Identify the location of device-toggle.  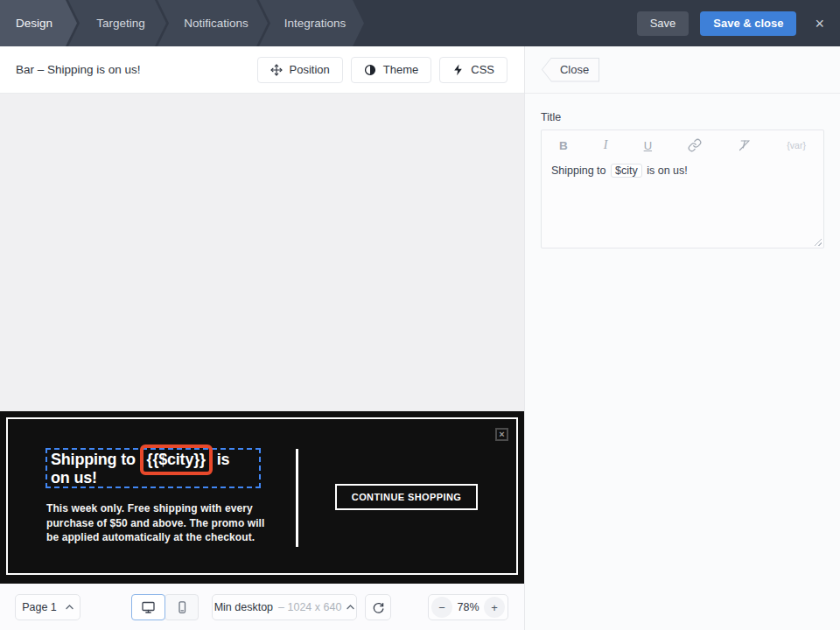
(164, 607).